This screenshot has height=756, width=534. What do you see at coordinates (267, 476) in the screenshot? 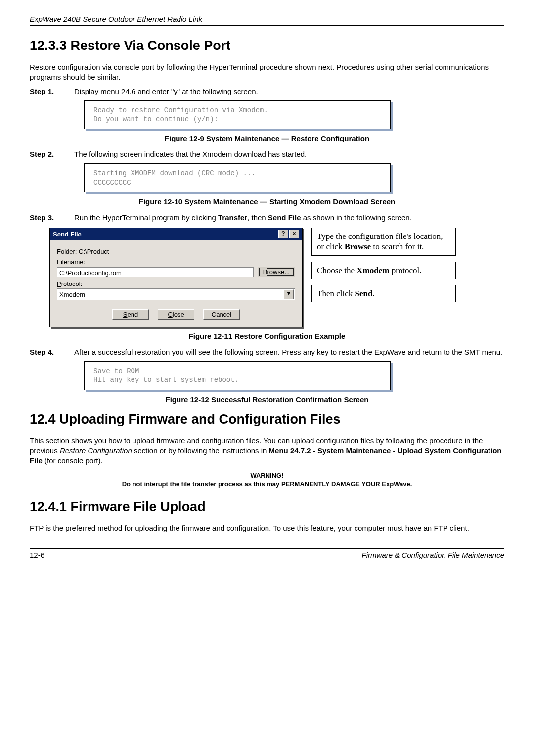
I see `warning-title: WARNING!` at bounding box center [267, 476].